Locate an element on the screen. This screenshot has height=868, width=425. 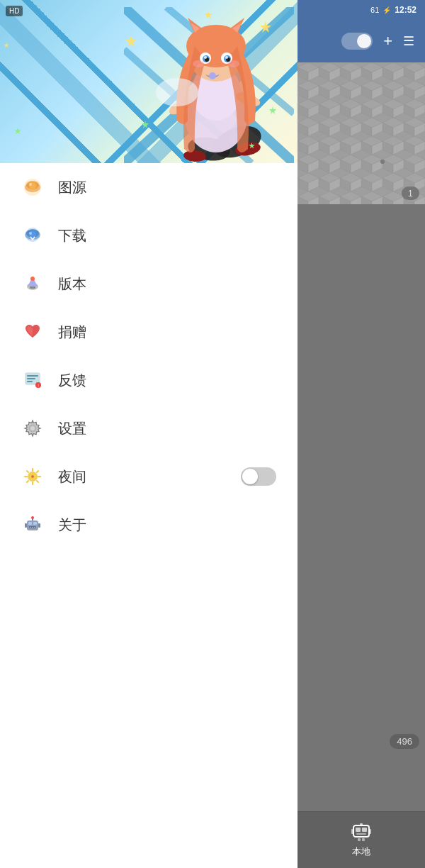
badge-count-496: 496 is located at coordinates (404, 742).